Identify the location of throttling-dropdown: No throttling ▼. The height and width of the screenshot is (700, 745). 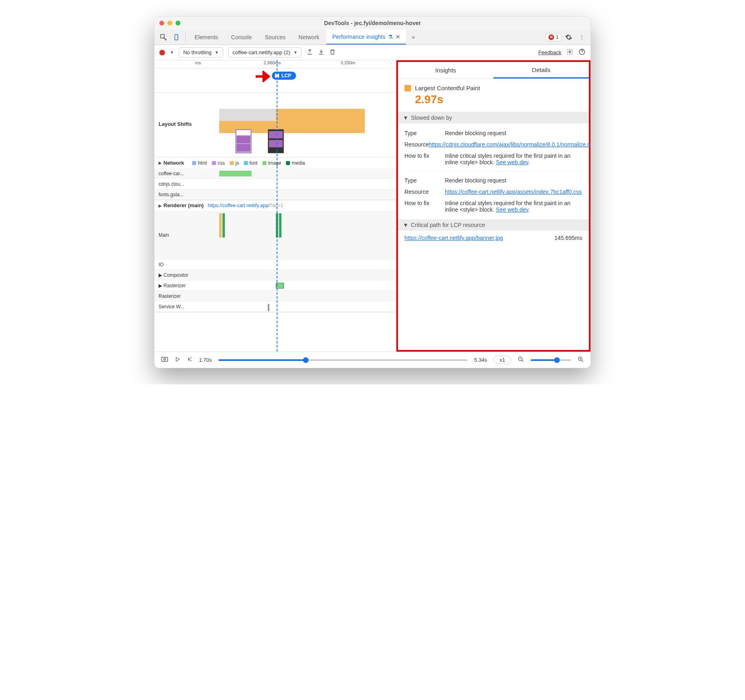
(201, 53).